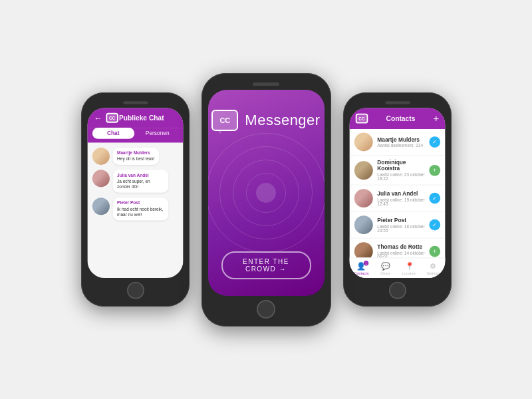 The width and height of the screenshot is (532, 399). Describe the element at coordinates (363, 170) in the screenshot. I see `avatar-dominique` at that location.